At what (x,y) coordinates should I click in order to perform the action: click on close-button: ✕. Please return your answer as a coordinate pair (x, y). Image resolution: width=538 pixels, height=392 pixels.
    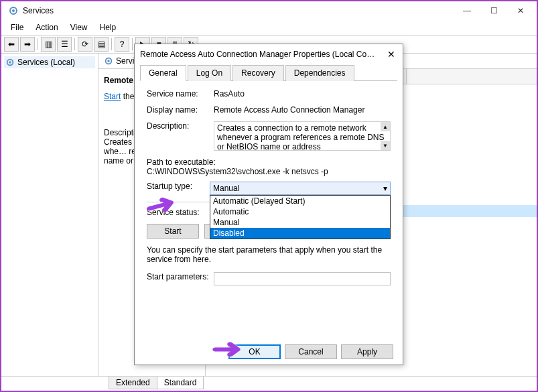
    Looking at the image, I should click on (521, 11).